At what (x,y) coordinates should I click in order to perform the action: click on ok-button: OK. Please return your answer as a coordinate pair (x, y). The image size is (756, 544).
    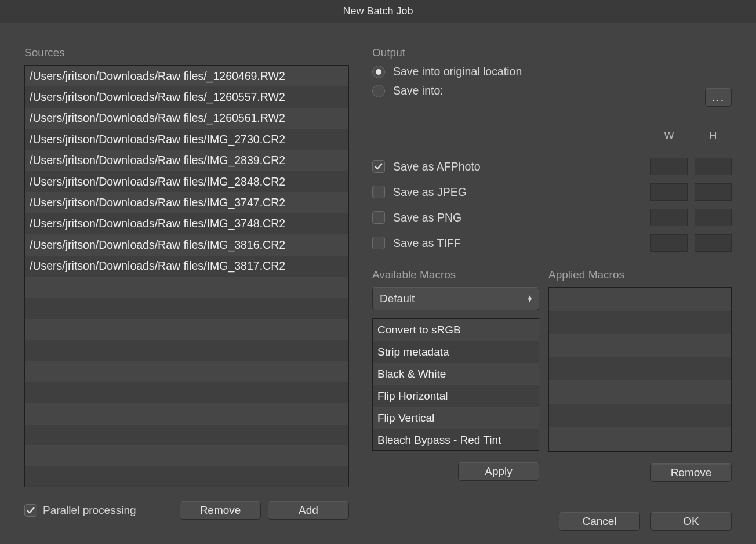
    Looking at the image, I should click on (691, 521).